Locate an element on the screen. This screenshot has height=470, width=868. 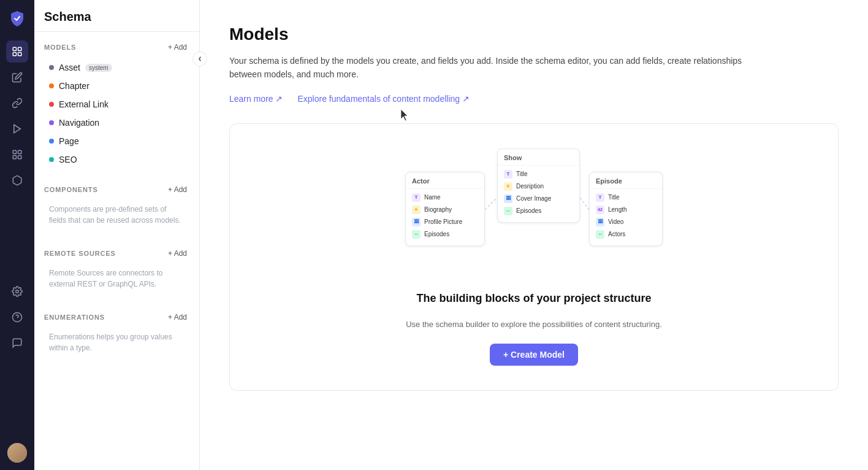
sidebar-item-play is located at coordinates (17, 129).